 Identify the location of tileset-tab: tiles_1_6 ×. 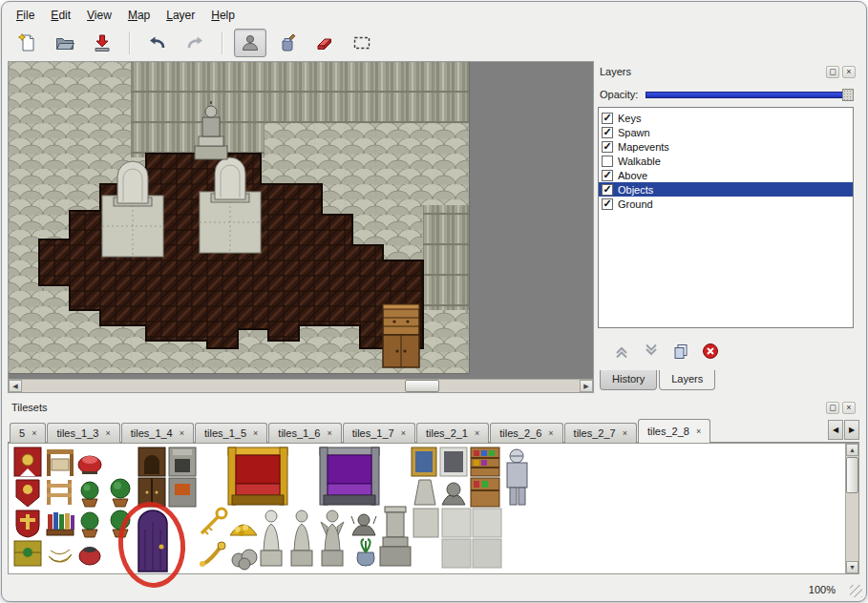
(305, 433).